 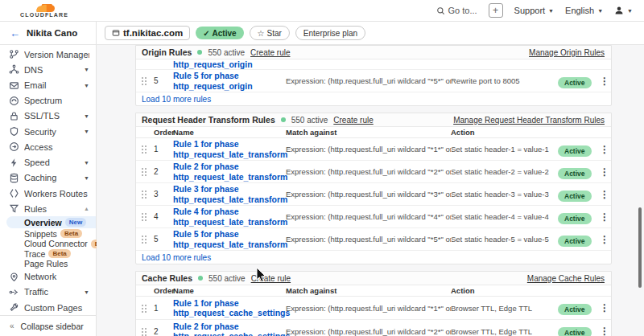 I want to click on sidebar-item-cloud-connector: Cloud Connector Beta, so click(x=48, y=244).